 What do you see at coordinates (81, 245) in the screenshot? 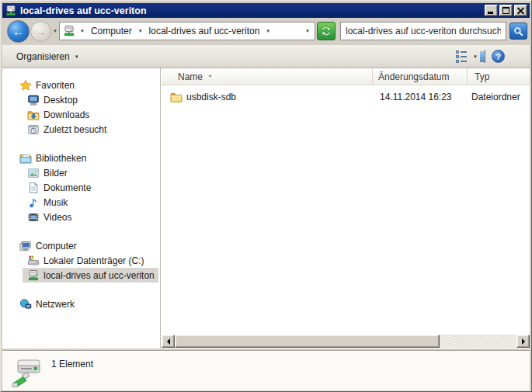
I see `sidebar-section-computer: Computer` at bounding box center [81, 245].